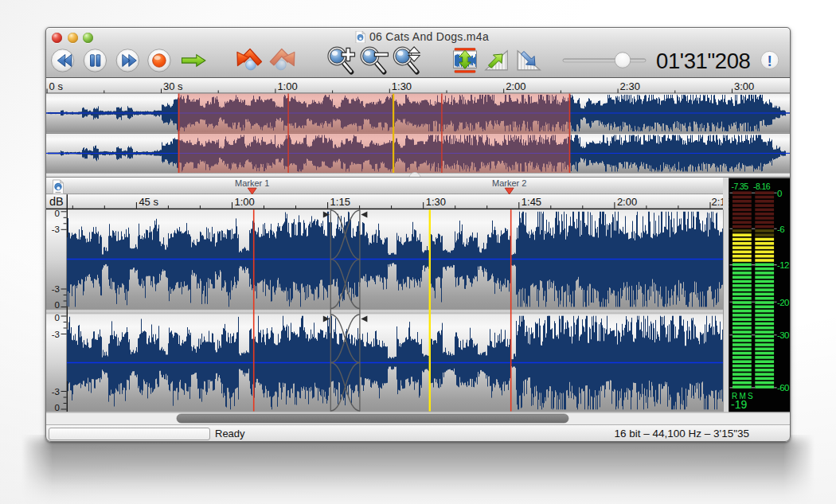  Describe the element at coordinates (532, 202) in the screenshot. I see `svg-text: 1:45` at that location.